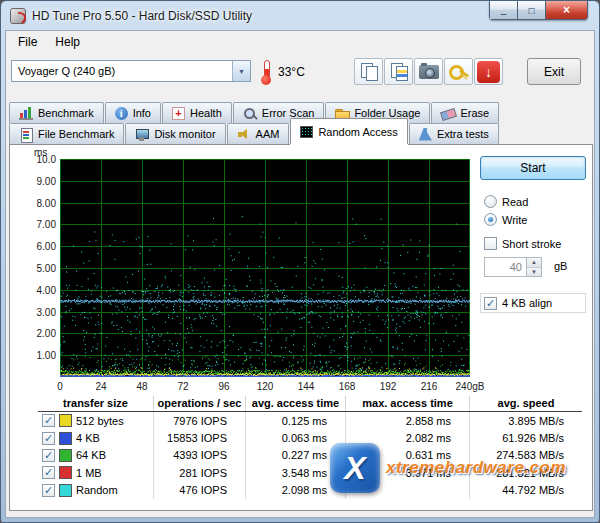 The width and height of the screenshot is (600, 523). What do you see at coordinates (567, 10) in the screenshot?
I see `close-button: ×` at bounding box center [567, 10].